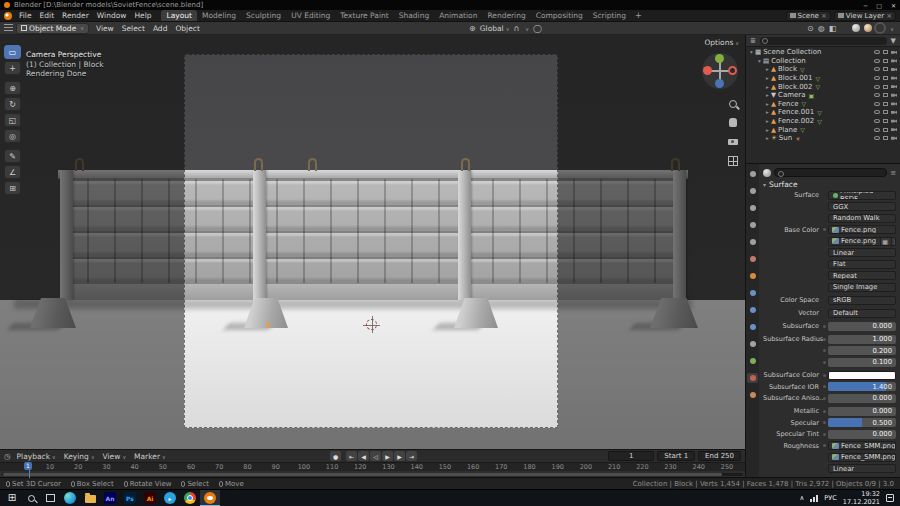 The height and width of the screenshot is (506, 900). Describe the element at coordinates (823, 70) in the screenshot. I see `outliner-row-block: ▸▲Block▽` at that location.